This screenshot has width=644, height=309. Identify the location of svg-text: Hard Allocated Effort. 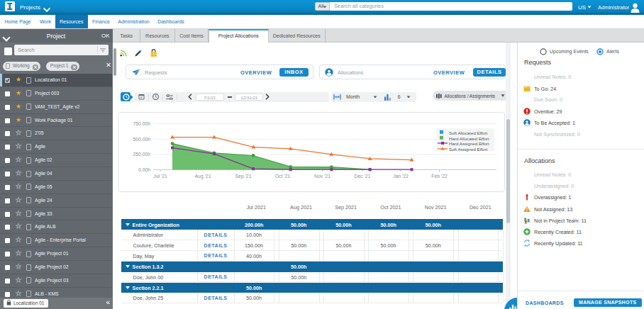
(470, 139).